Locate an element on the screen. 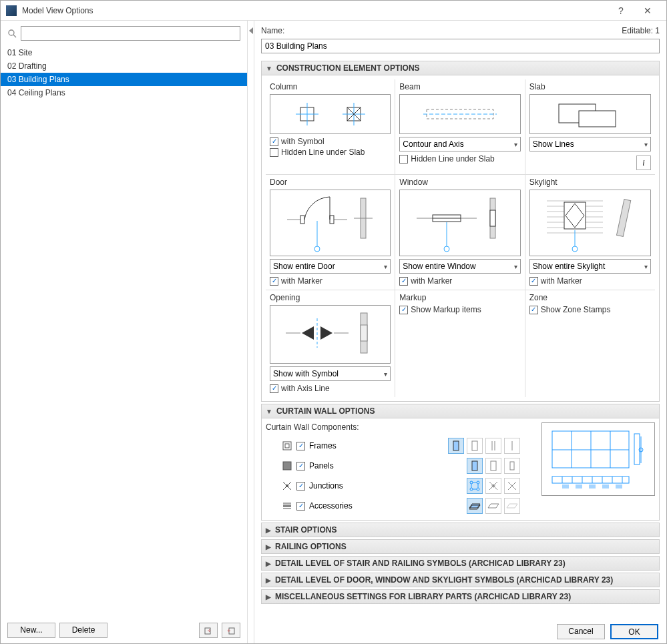  beam-select: Contour and Axis▾ is located at coordinates (459, 144).